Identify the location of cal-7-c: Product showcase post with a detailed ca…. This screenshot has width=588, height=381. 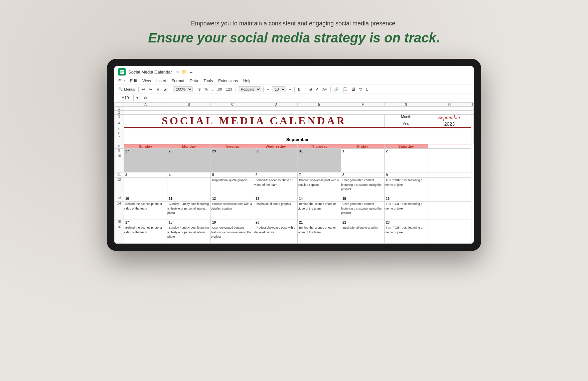
(319, 187).